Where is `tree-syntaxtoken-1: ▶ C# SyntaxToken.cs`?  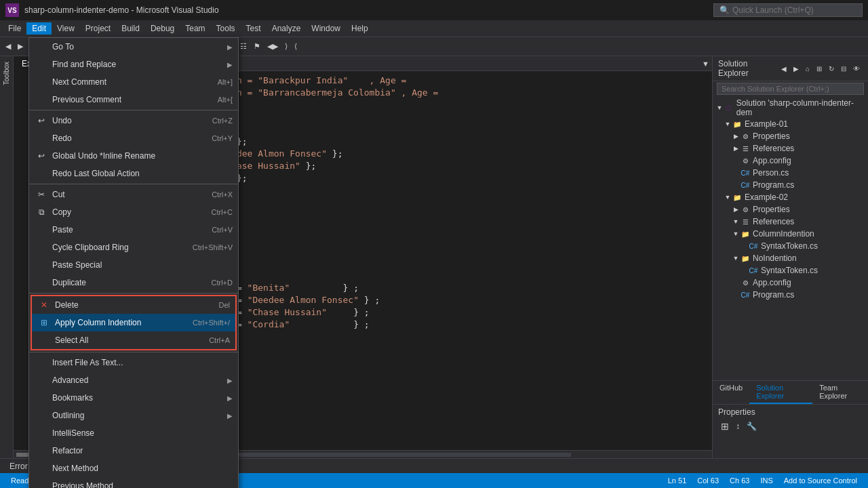 tree-syntaxtoken-1: ▶ C# SyntaxToken.cs is located at coordinates (791, 246).